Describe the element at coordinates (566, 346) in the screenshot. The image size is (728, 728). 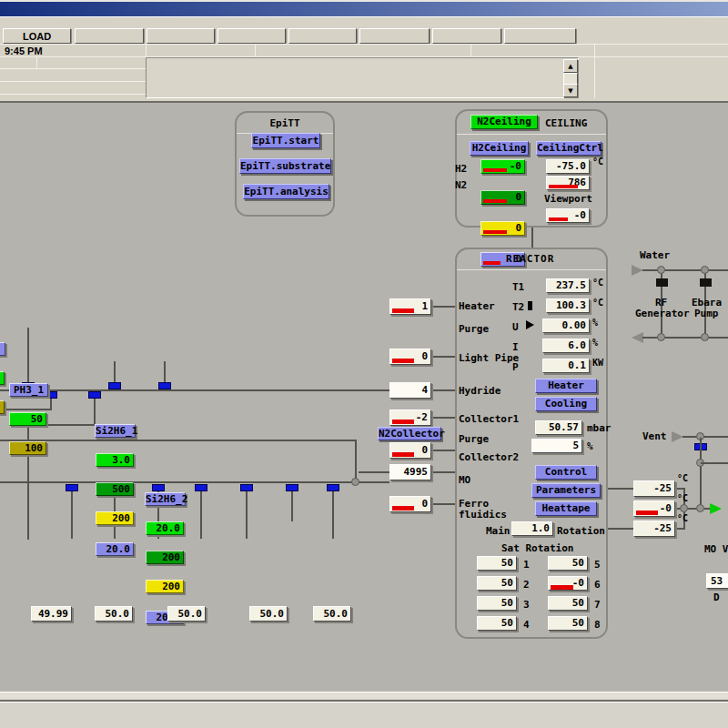
I see `i-value: 6.0` at that location.